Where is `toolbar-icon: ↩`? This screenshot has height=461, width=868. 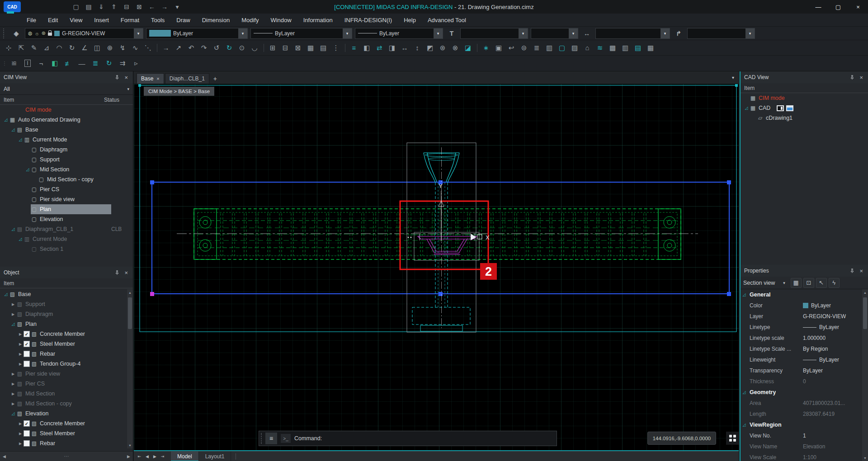 toolbar-icon: ↩ is located at coordinates (511, 48).